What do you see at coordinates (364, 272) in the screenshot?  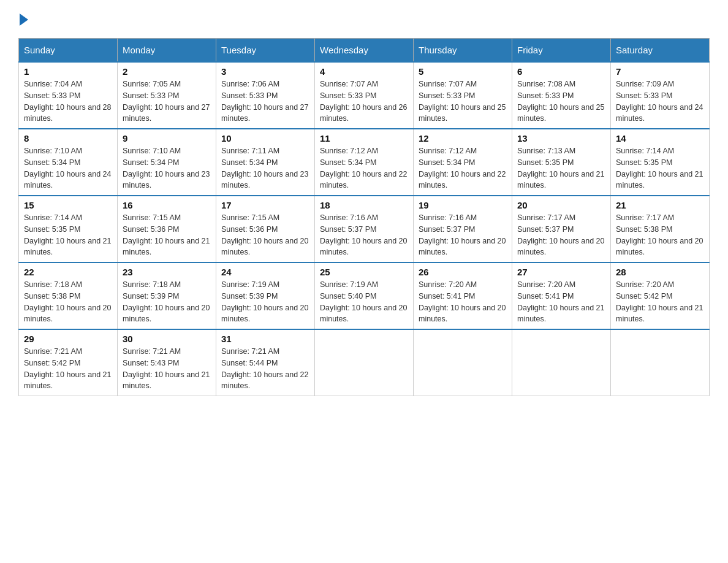 I see `day-number: 25` at bounding box center [364, 272].